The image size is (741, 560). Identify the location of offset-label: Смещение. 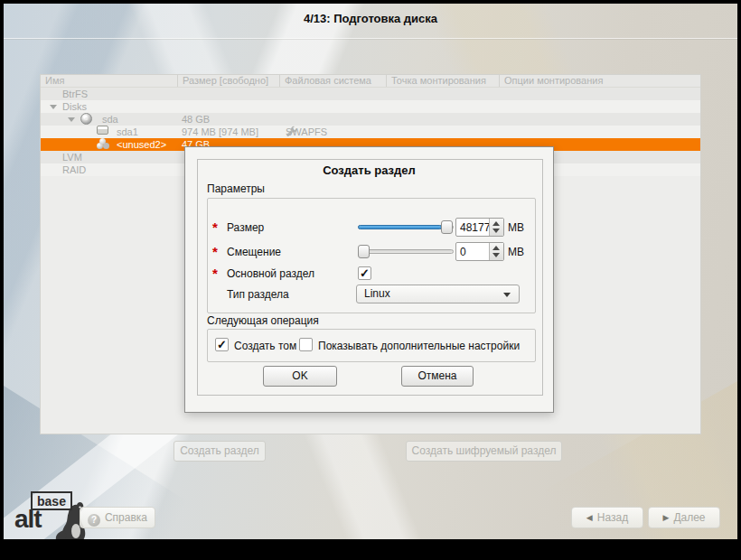
(254, 252).